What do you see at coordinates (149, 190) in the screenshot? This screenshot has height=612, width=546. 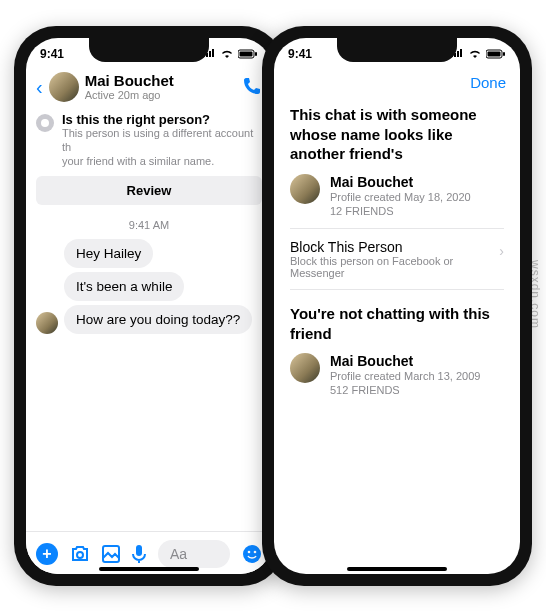 I see `review-button: Review` at bounding box center [149, 190].